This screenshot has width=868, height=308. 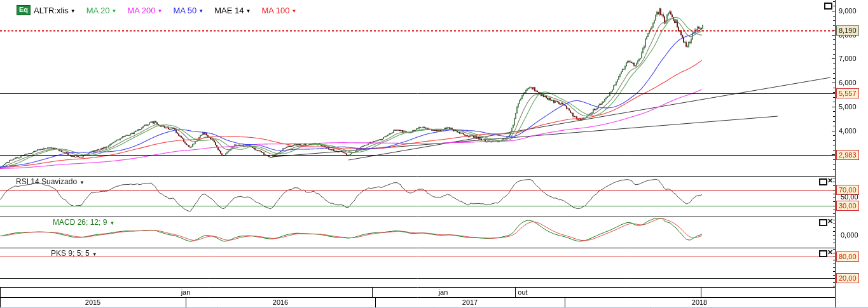 I want to click on time-year-label: 2015, so click(x=93, y=302).